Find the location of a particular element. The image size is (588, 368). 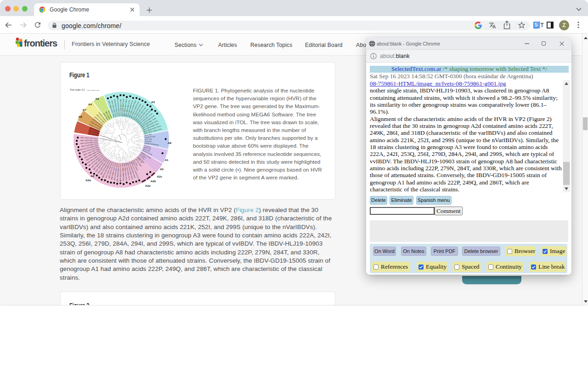

svg-text: IBDV-GD19-15005 China is located at coordinates (120, 172).